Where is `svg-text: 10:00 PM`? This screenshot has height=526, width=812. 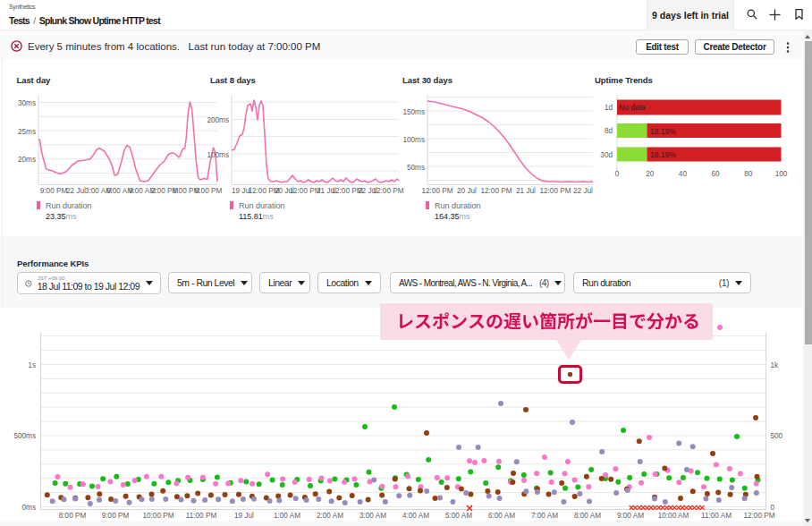
svg-text: 10:00 PM is located at coordinates (157, 515).